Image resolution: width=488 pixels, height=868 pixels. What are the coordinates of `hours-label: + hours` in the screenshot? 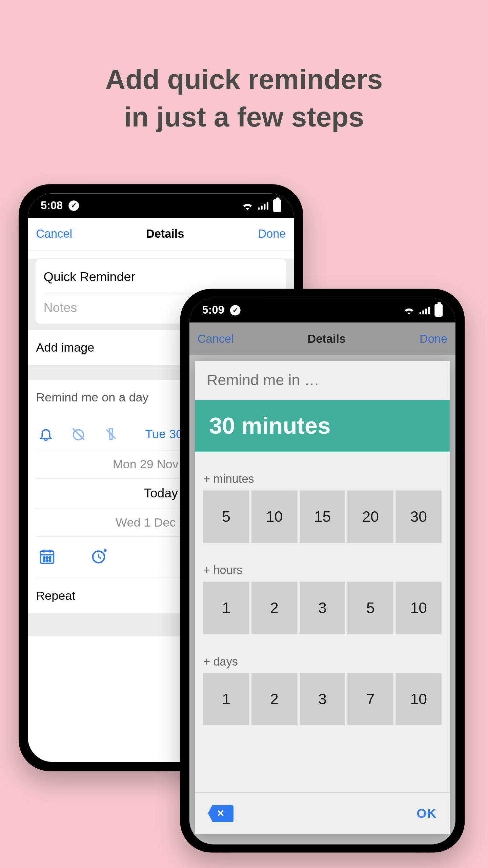 It's located at (323, 572).